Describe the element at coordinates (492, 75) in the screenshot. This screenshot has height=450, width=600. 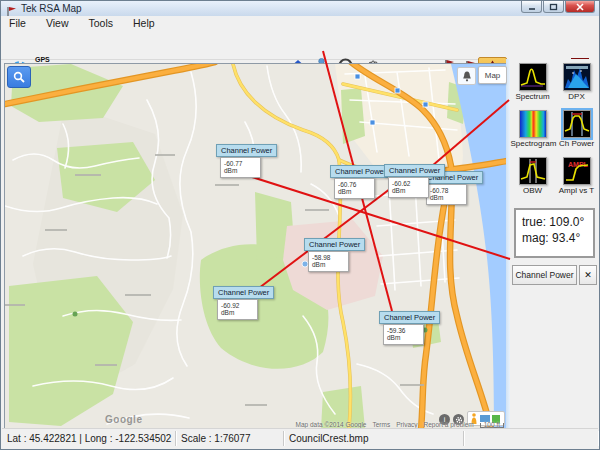
I see `map-type-button: Map` at that location.